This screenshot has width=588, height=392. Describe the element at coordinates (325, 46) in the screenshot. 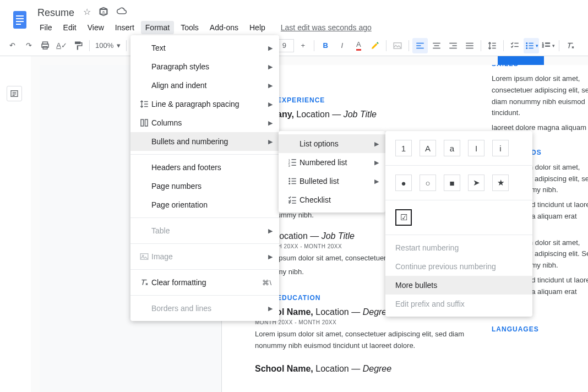

I see `bold-button: B` at that location.